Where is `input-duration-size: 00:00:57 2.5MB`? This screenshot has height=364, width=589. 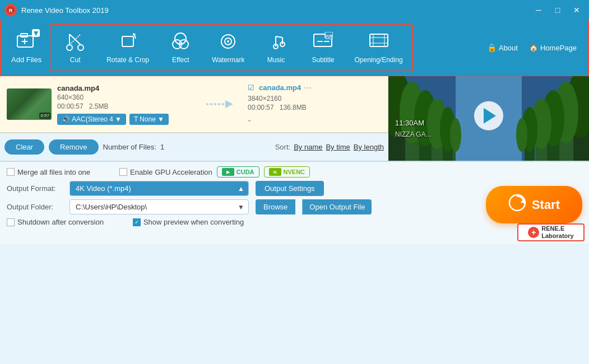
input-duration-size: 00:00:57 2.5MB is located at coordinates (124, 106).